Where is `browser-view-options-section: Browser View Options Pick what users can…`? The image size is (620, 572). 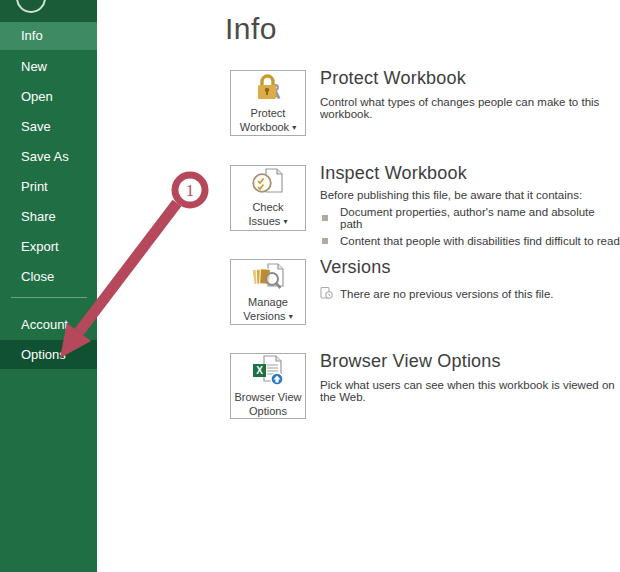 browser-view-options-section: Browser View Options Pick what users can… is located at coordinates (470, 377).